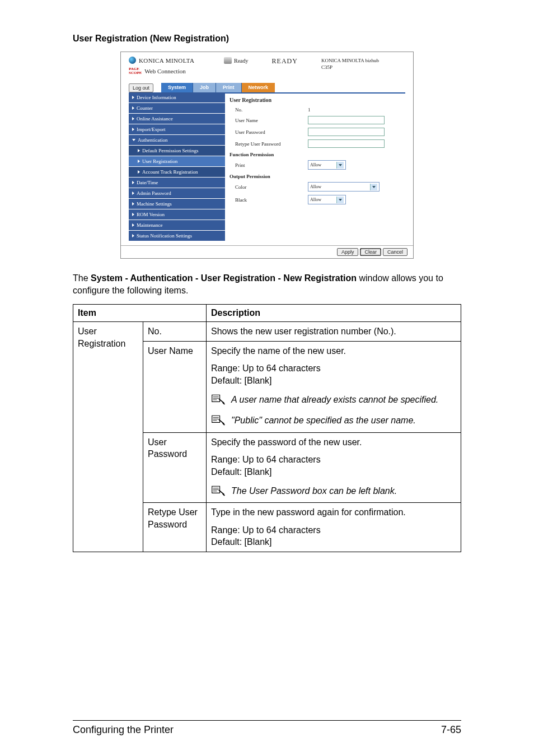 The height and width of the screenshot is (756, 534). What do you see at coordinates (269, 144) in the screenshot?
I see `label-retype: Retype User Password` at bounding box center [269, 144].